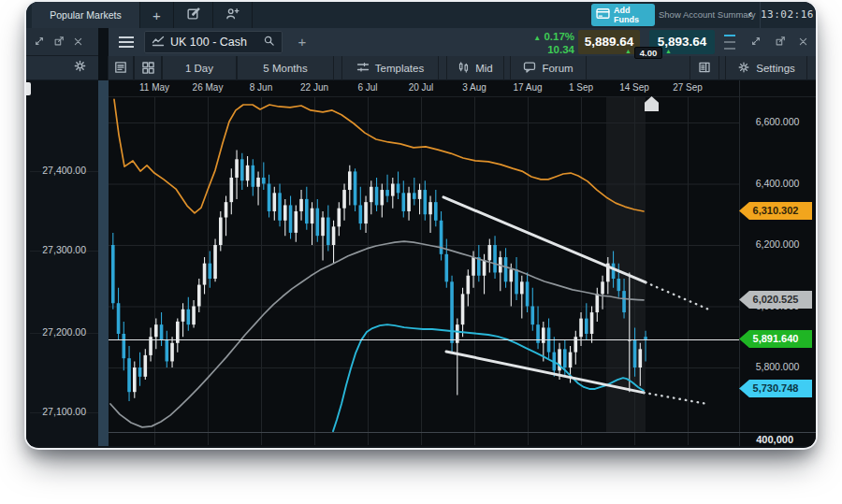 Image resolution: width=842 pixels, height=504 pixels. Describe the element at coordinates (194, 15) in the screenshot. I see `edit-workspace-button` at that location.